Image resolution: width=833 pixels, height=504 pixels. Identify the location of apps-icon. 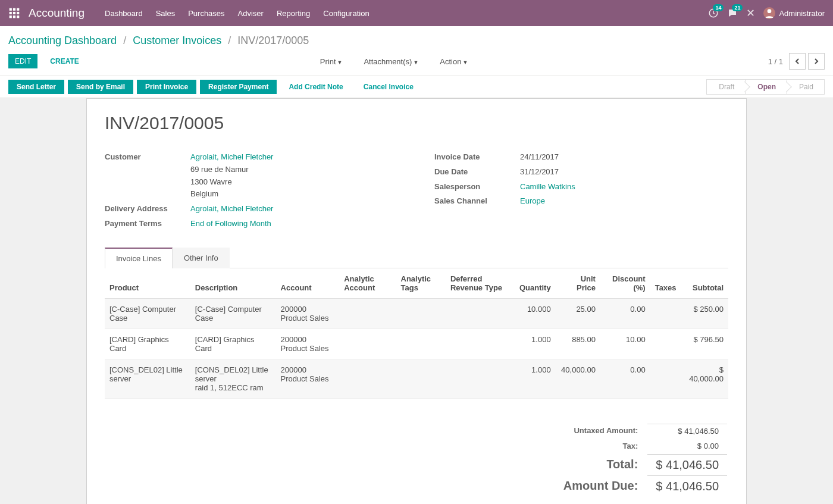
(14, 13).